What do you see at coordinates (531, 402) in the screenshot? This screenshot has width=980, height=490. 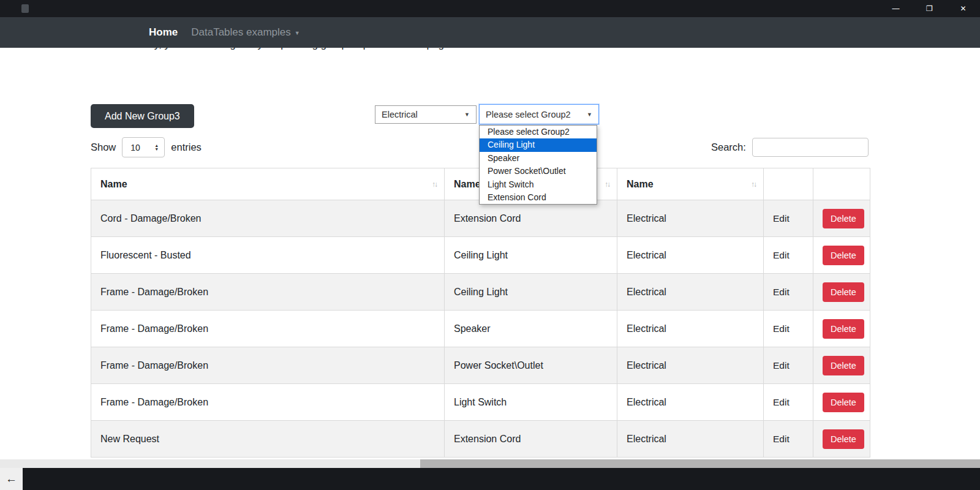 I see `cell-group2: Light Switch` at bounding box center [531, 402].